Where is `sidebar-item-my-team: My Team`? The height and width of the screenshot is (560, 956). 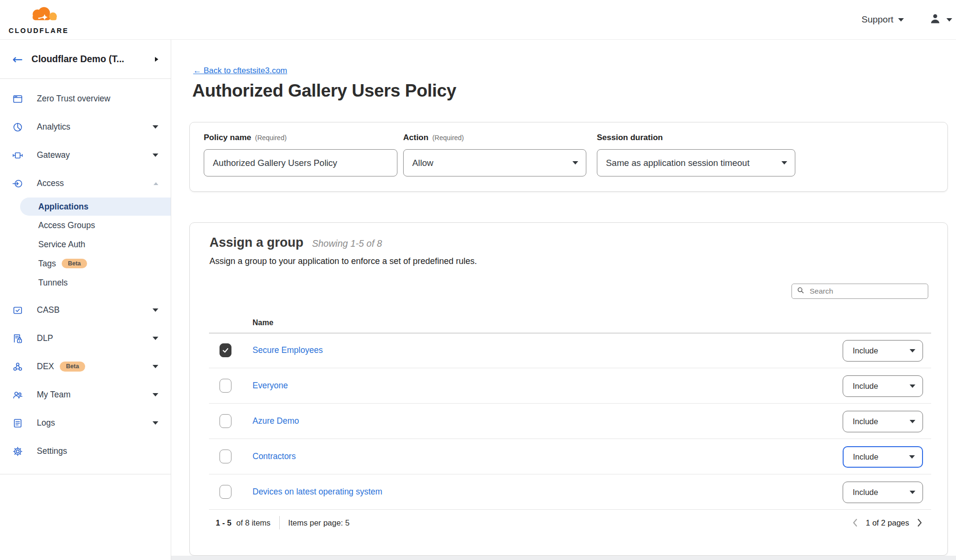 sidebar-item-my-team: My Team is located at coordinates (85, 395).